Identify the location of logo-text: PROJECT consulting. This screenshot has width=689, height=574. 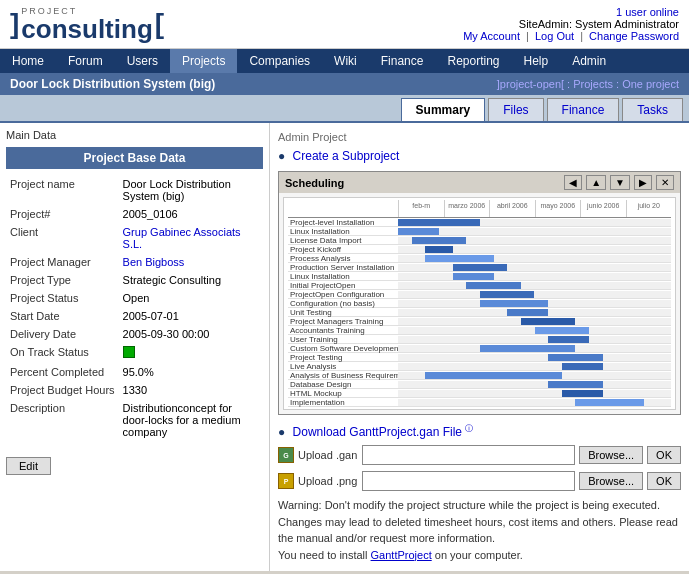
(86, 24).